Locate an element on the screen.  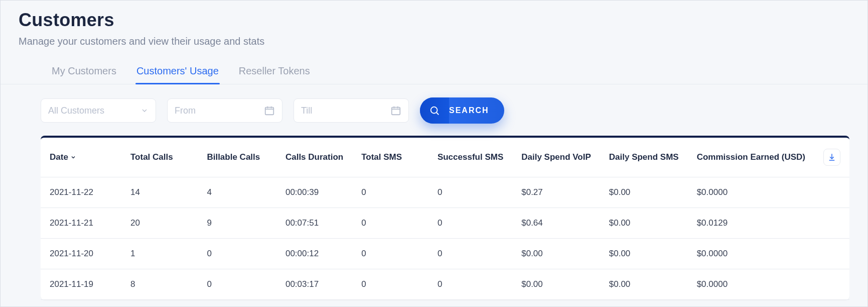
col-total-calls: Total Calls is located at coordinates (160, 158).